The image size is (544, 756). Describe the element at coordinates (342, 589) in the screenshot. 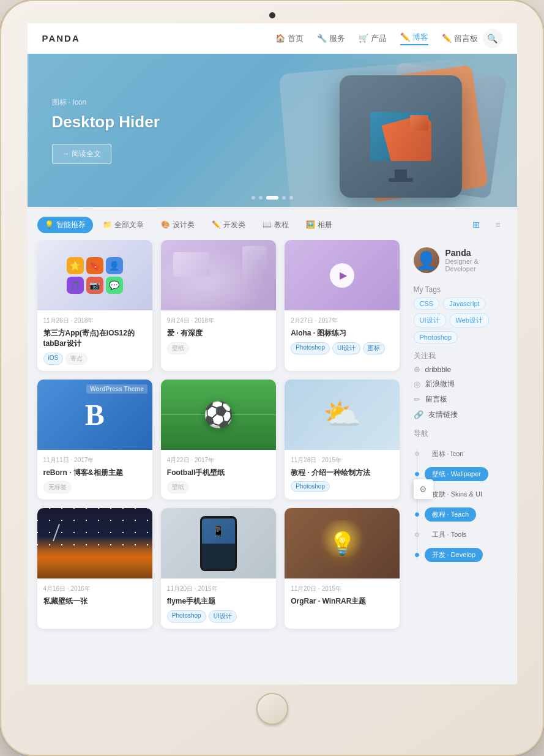

I see `card-date: 11月20日 · 2015年` at that location.